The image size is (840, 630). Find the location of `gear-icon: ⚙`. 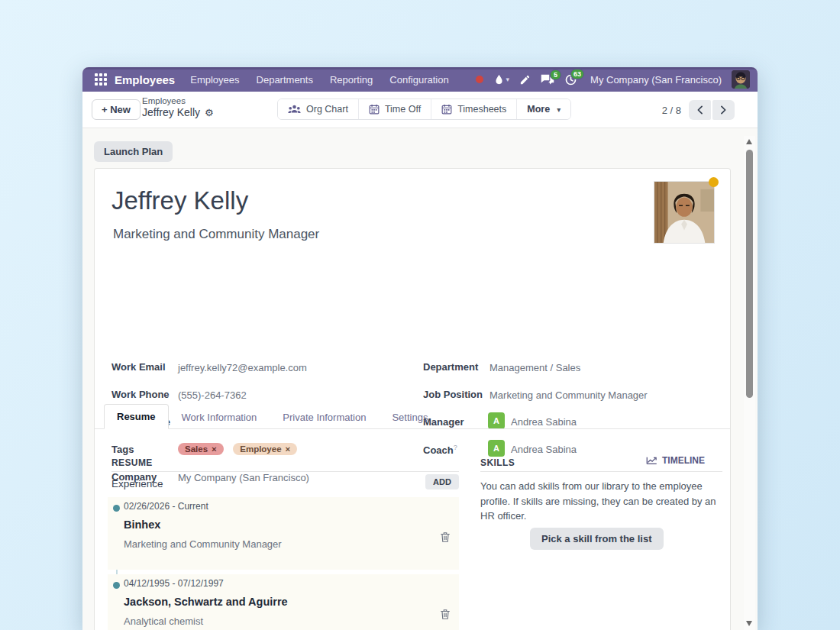

gear-icon: ⚙ is located at coordinates (209, 113).